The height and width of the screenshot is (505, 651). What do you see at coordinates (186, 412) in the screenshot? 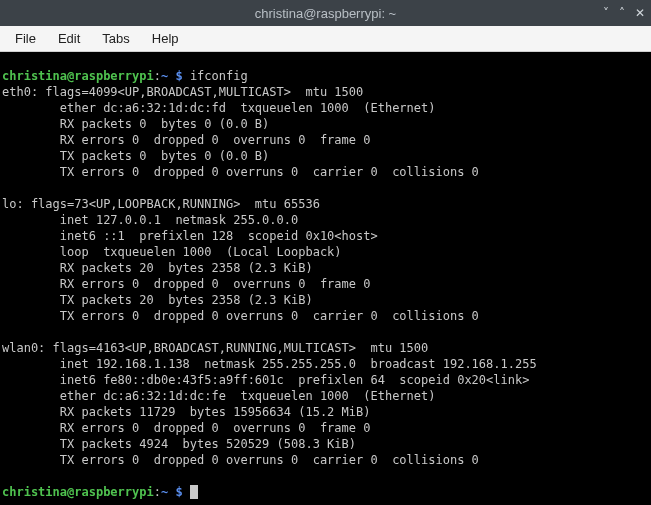
I see `wlan0-line: RX packets 11729 bytes 15956634 (15.2 Mi…` at bounding box center [186, 412].